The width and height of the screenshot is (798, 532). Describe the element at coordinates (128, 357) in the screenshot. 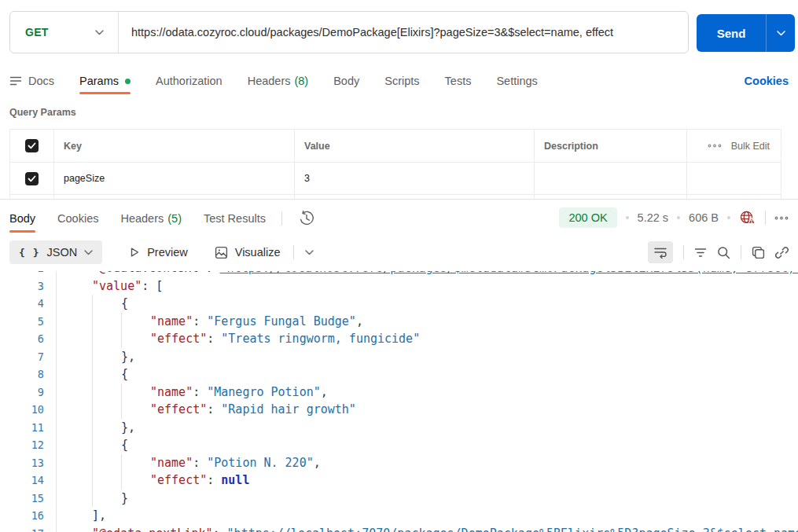

I see `code-token: },` at that location.